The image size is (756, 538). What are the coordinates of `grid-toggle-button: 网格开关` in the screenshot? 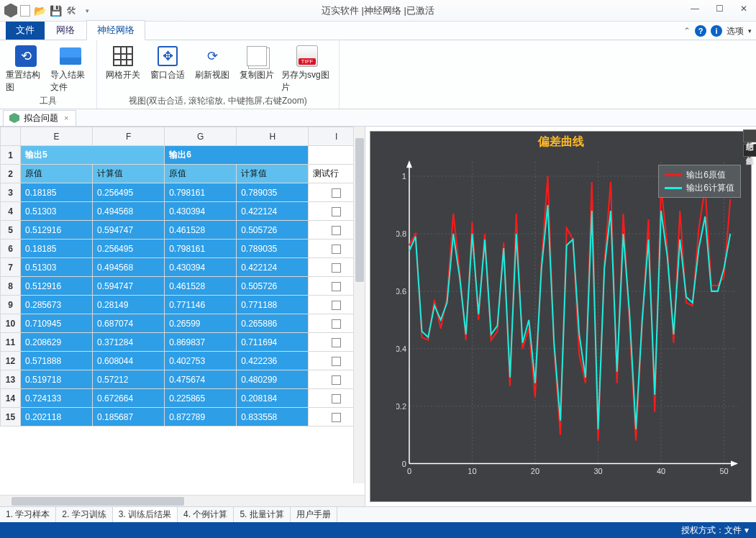 It's located at (123, 68).